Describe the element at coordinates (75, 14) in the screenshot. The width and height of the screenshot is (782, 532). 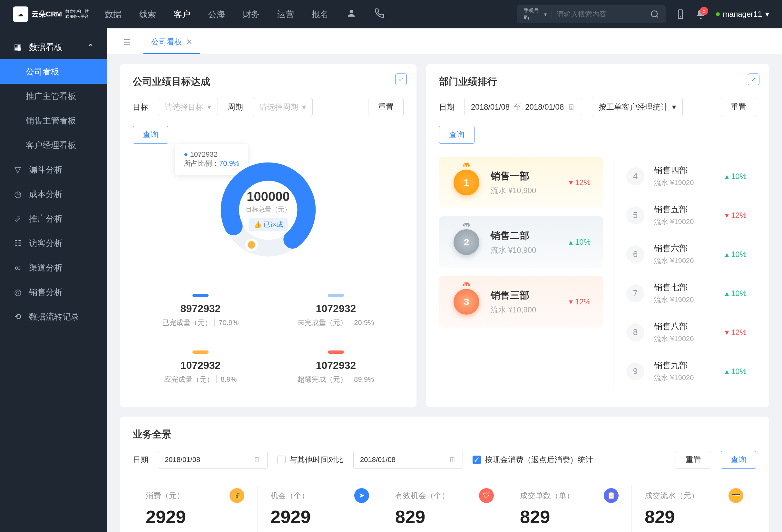
I see `brand-tagline: 教育机构一站式服务云平台` at that location.